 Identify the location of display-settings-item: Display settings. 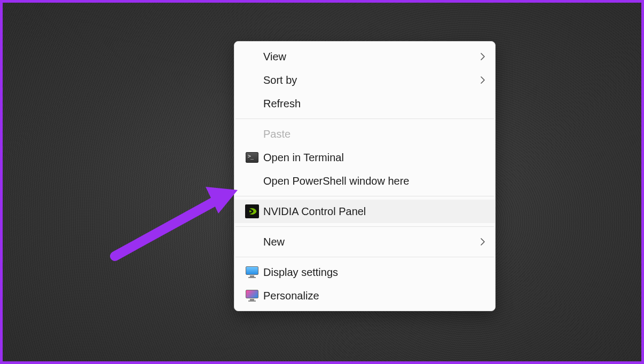
(365, 272).